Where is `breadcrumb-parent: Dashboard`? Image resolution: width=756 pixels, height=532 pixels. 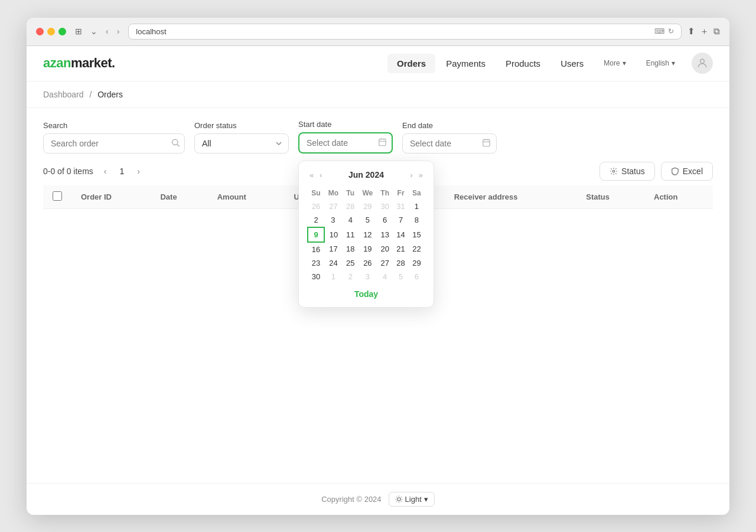
breadcrumb-parent: Dashboard is located at coordinates (64, 94).